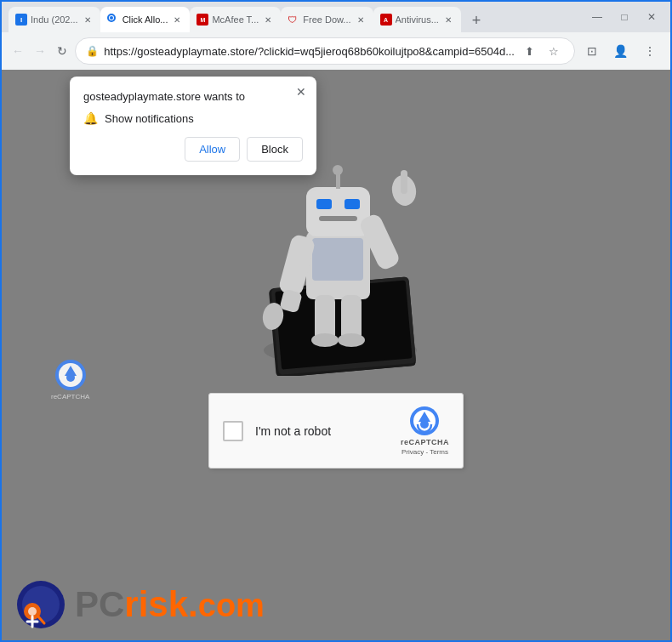 This screenshot has height=642, width=672. I want to click on recaptcha-label: I'm not a robot, so click(328, 431).